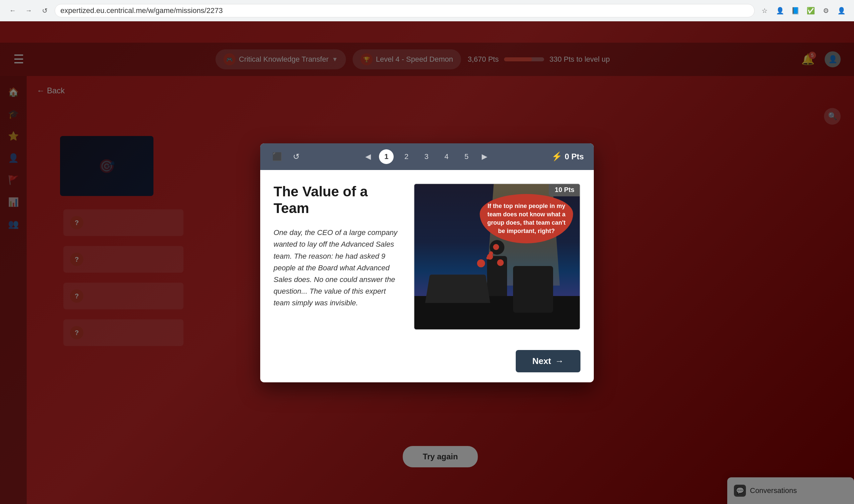 The image size is (854, 504). What do you see at coordinates (427, 363) in the screenshot?
I see `modal-footer: Next →` at bounding box center [427, 363].